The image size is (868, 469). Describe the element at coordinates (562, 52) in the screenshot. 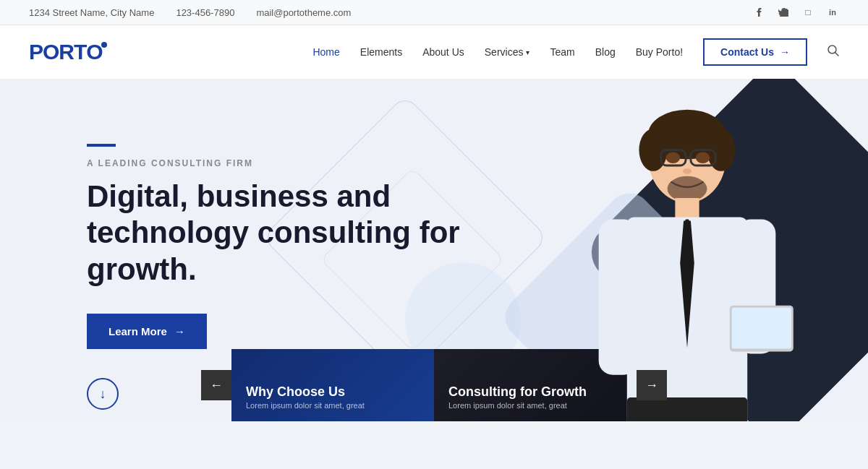

I see `nav-item-team: Team` at that location.